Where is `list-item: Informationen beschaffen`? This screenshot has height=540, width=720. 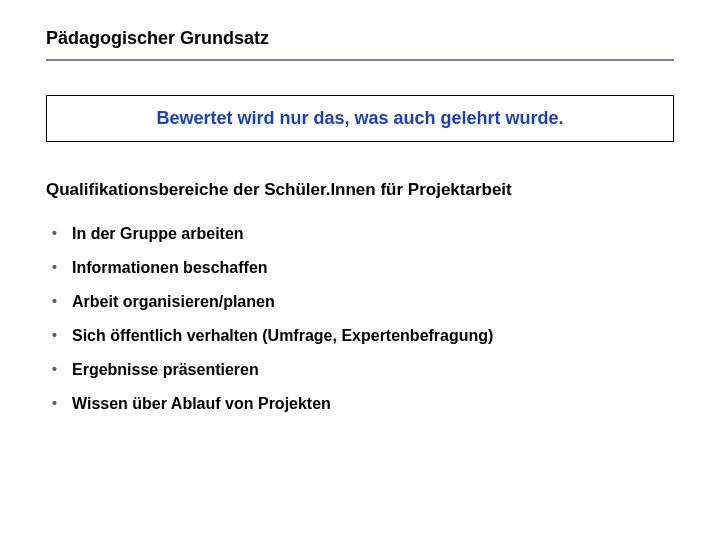 list-item: Informationen beschaffen is located at coordinates (363, 268).